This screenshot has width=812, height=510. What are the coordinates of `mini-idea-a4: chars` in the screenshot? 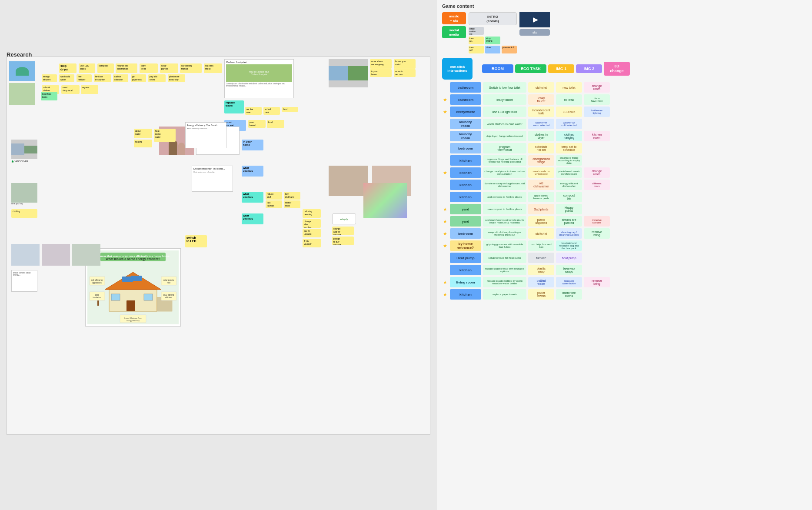 It's located at (493, 50).